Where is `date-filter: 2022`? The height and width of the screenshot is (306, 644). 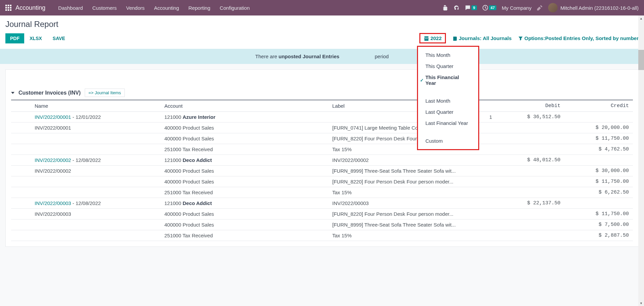 date-filter: 2022 is located at coordinates (432, 38).